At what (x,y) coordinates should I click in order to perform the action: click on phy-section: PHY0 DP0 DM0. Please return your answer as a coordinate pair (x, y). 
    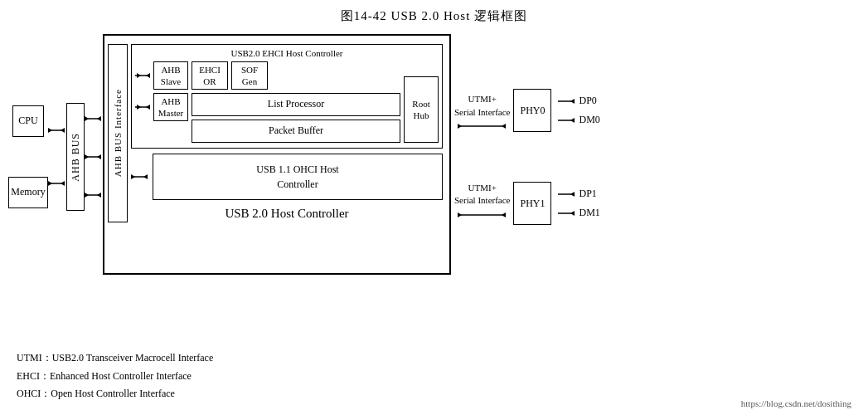
    Looking at the image, I should click on (556, 157).